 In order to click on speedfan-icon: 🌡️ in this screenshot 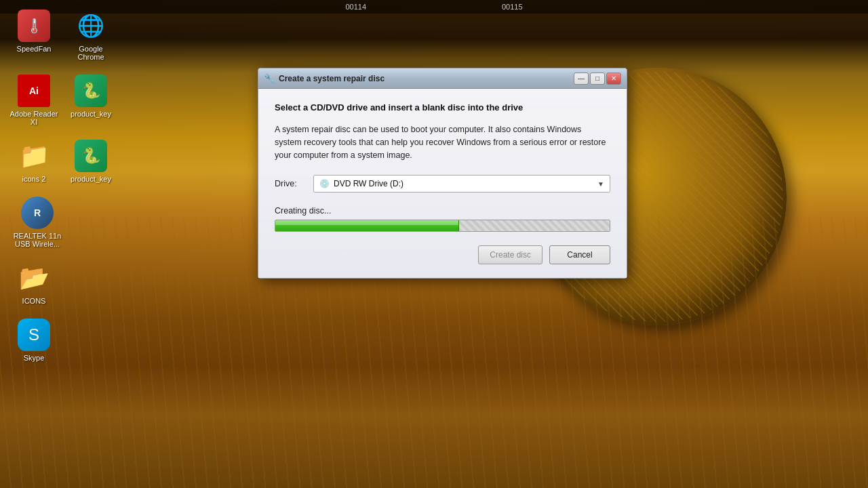, I will do `click(34, 26)`.